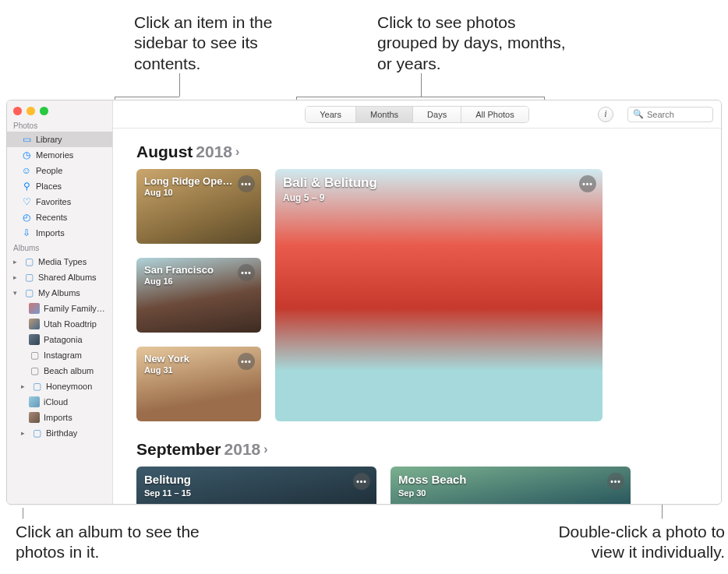  I want to click on sidebar-item-label: Shared Albums, so click(67, 277).